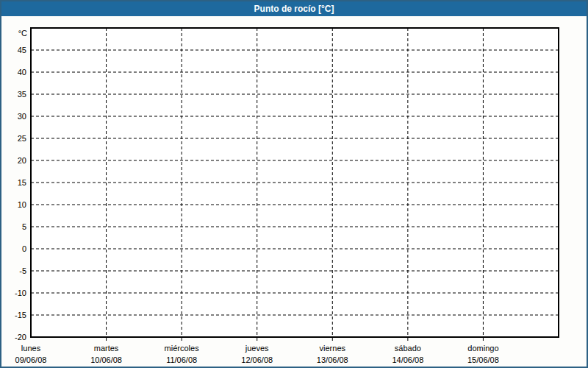 This screenshot has width=588, height=368. Describe the element at coordinates (182, 360) in the screenshot. I see `x-axis-date-label: 11/06/08` at that location.